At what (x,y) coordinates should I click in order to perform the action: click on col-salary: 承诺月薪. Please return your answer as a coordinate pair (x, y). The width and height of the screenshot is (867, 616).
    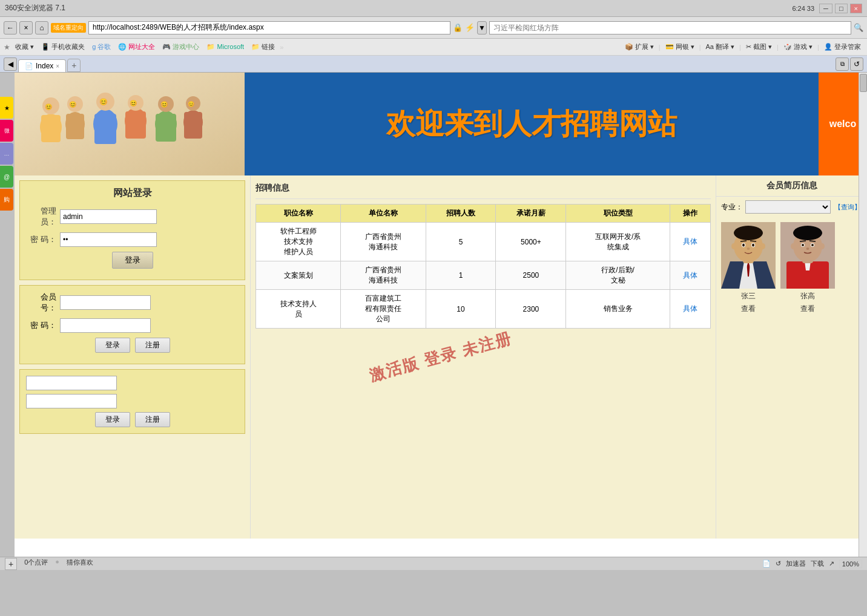
    Looking at the image, I should click on (531, 214).